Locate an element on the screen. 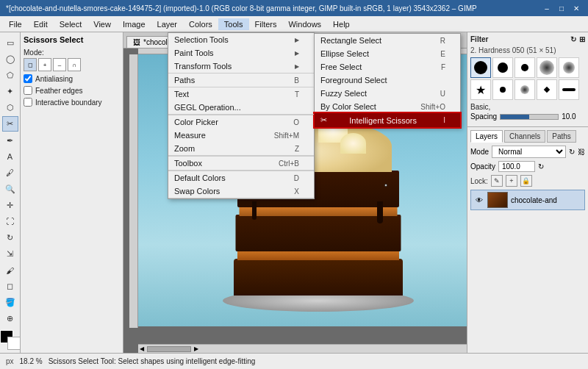 The height and width of the screenshot is (369, 588). brush-grid-icon: ⊞ is located at coordinates (582, 40).